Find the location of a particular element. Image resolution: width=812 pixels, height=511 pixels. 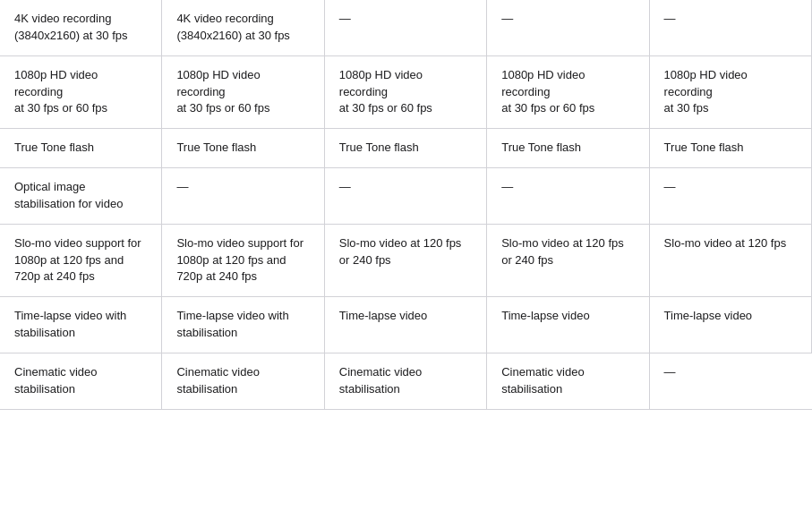

cell-1080p-video-col0: 1080p HD video recordingat 30 fps or 60 … is located at coordinates (81, 93).